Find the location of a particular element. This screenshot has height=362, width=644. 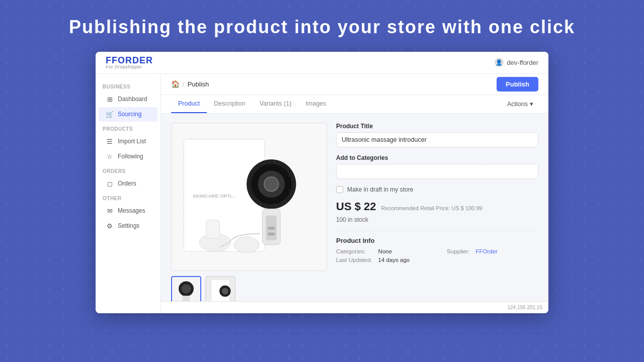

product-info-grid: Categories: None Supplier: FFOrder Last … is located at coordinates (437, 255).